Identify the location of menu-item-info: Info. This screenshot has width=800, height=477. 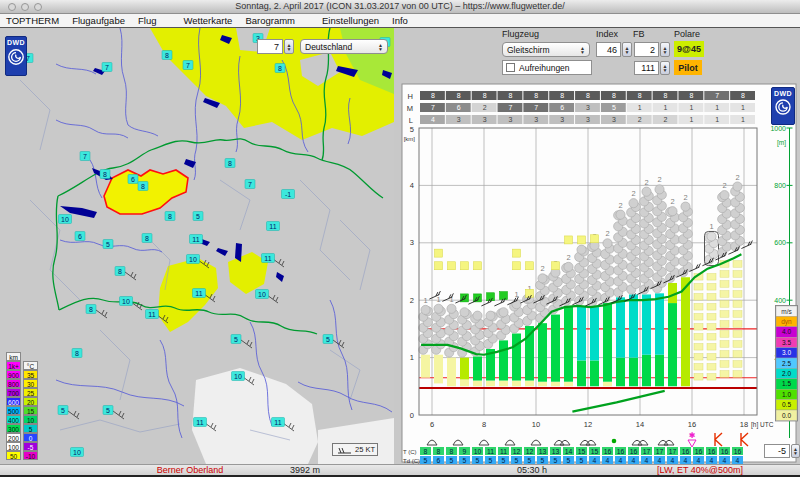
(400, 20).